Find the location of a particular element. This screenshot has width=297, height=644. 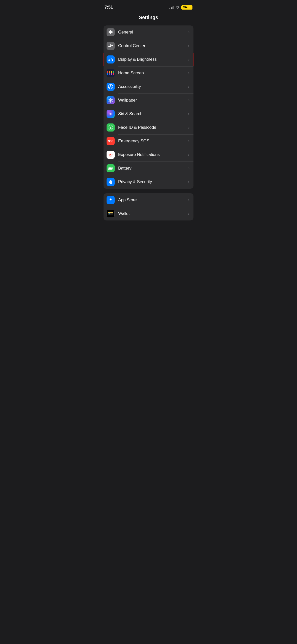

siri-search-label: Siri & Search is located at coordinates (153, 114).